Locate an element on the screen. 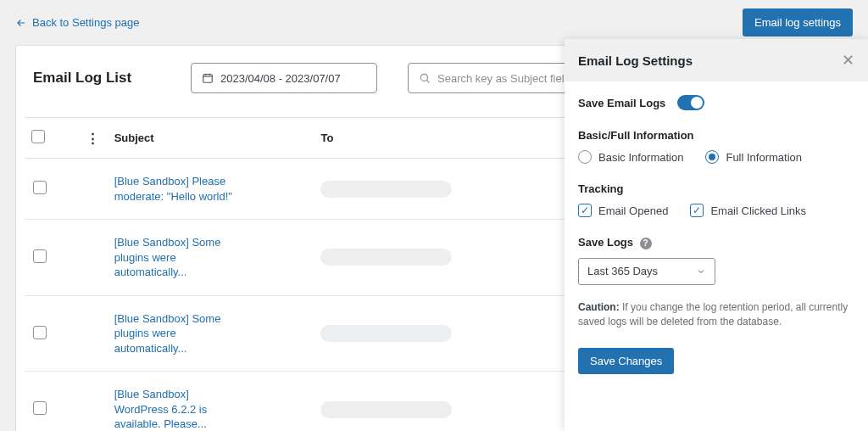 The height and width of the screenshot is (431, 868). basic-information-radio: Basic Information is located at coordinates (631, 157).